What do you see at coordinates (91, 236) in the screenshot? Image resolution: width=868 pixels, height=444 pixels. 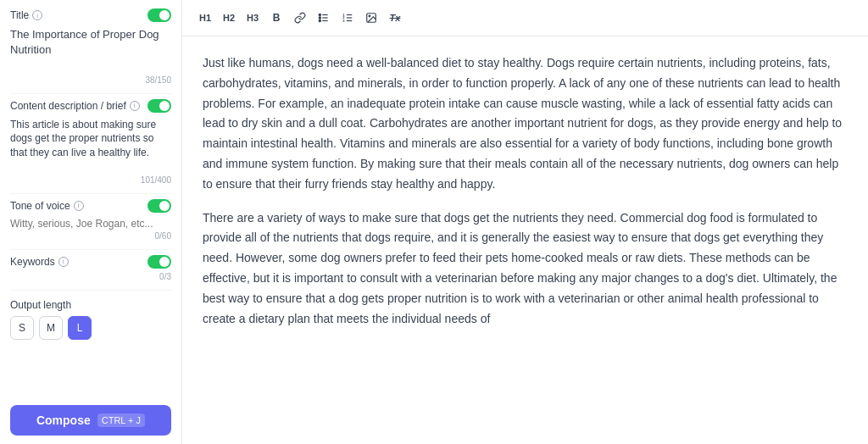 I see `tone-char-count: 0/60` at bounding box center [91, 236].